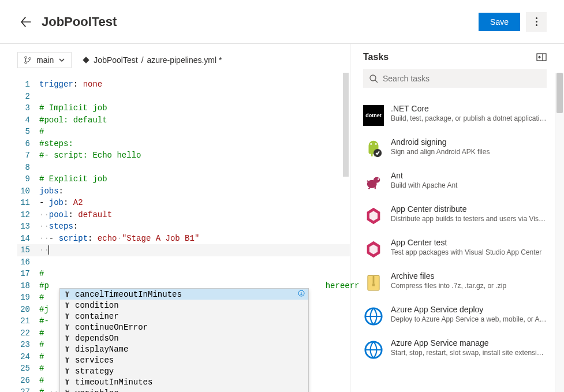  Describe the element at coordinates (469, 353) in the screenshot. I see `task-desc: Start, stop, restart, slot swap, install…` at that location.